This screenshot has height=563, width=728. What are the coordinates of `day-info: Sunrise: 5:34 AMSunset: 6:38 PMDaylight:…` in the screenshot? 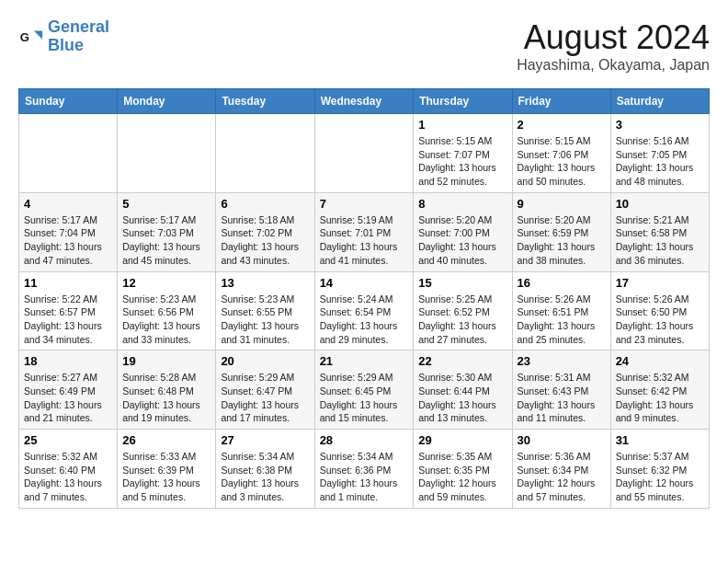 It's located at (265, 477).